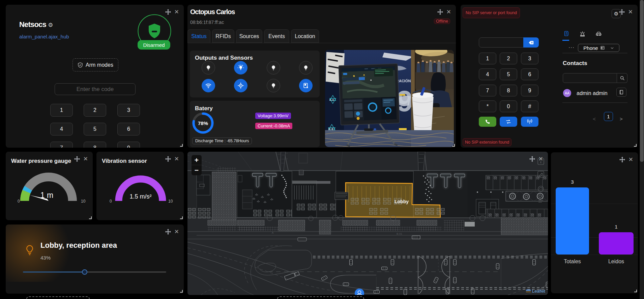 The height and width of the screenshot is (299, 644). Describe the element at coordinates (402, 202) in the screenshot. I see `svg-text: Lobby` at that location.